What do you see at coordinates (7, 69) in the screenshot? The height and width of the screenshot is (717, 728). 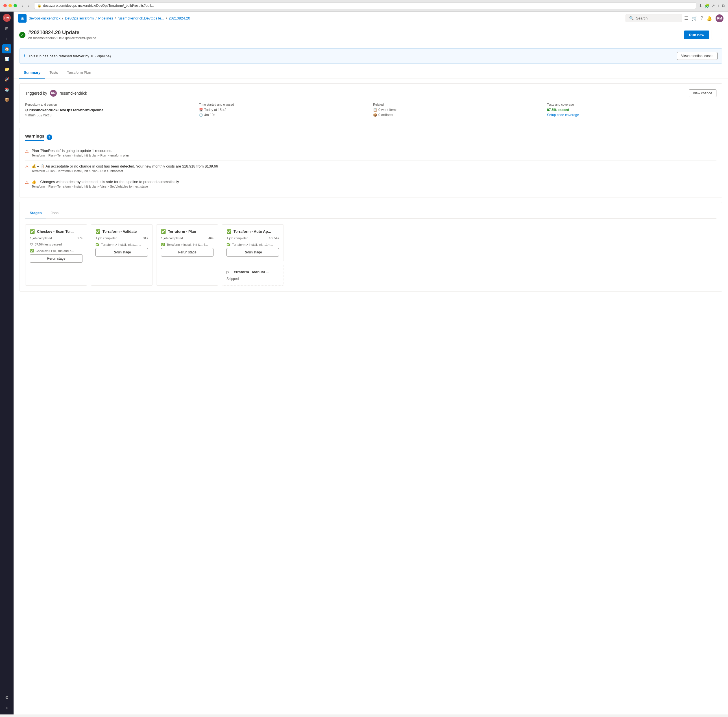 I see `sidebar-icon-repos: 📁` at bounding box center [7, 69].